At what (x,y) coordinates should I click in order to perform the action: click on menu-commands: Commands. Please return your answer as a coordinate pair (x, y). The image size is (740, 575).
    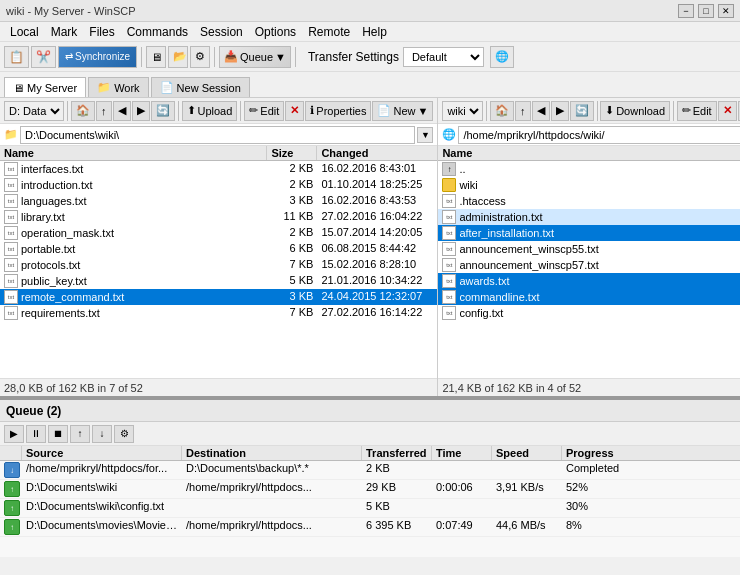
    Looking at the image, I should click on (158, 32).